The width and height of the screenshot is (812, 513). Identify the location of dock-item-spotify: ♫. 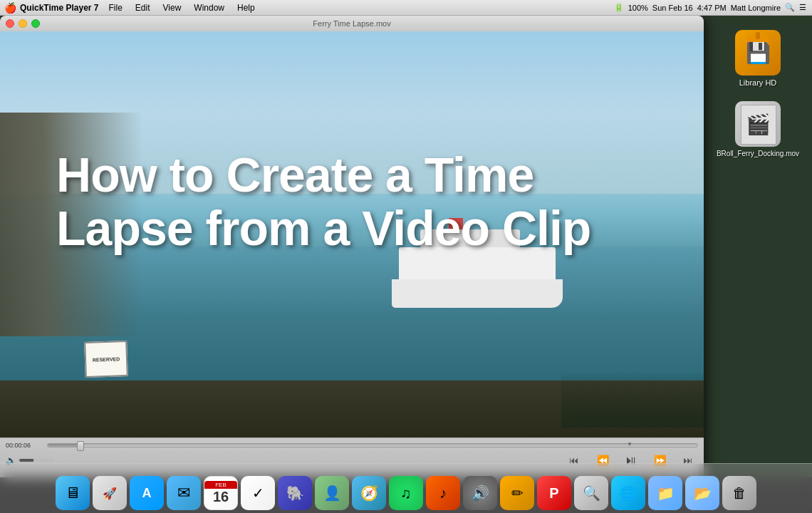
(406, 493).